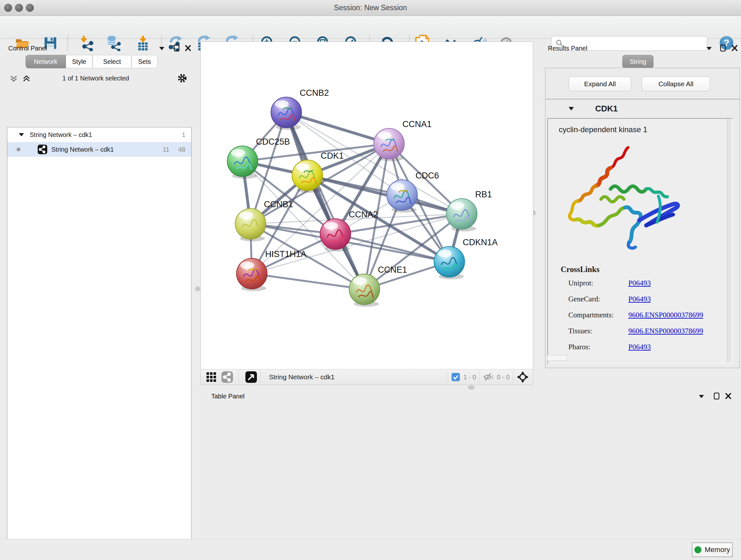  I want to click on crosslinks-list: Uniprot:P06493GeneCard:P06493Compartment…, so click(648, 319).